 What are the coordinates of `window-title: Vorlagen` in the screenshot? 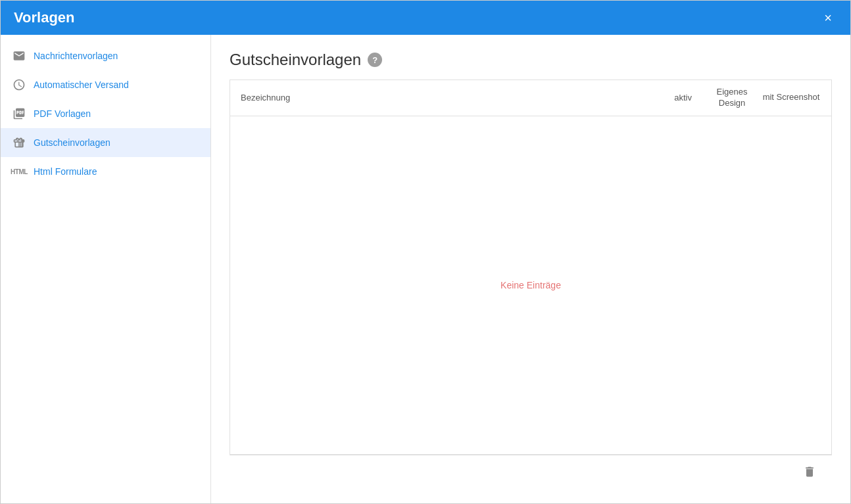 It's located at (45, 18).